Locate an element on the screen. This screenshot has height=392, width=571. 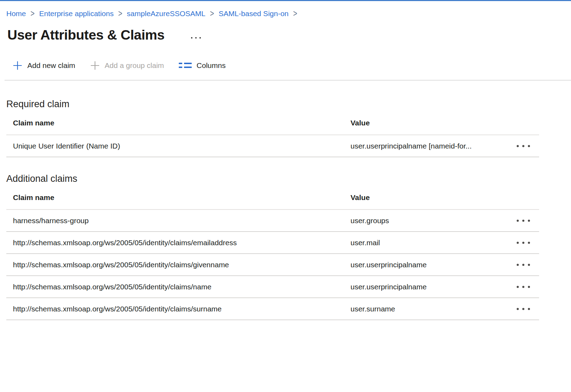
additional-claims-heading: Additional claims is located at coordinates (289, 179).